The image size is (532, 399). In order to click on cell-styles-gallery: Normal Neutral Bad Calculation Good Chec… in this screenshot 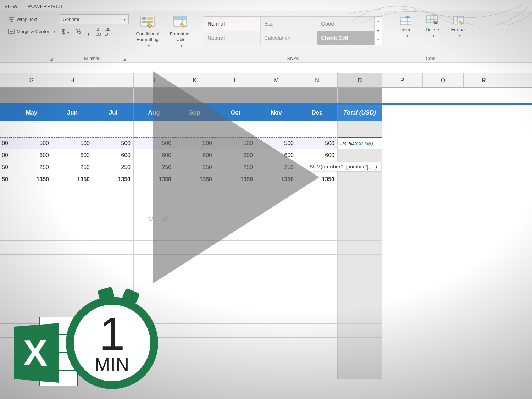, I will do `click(293, 31)`.